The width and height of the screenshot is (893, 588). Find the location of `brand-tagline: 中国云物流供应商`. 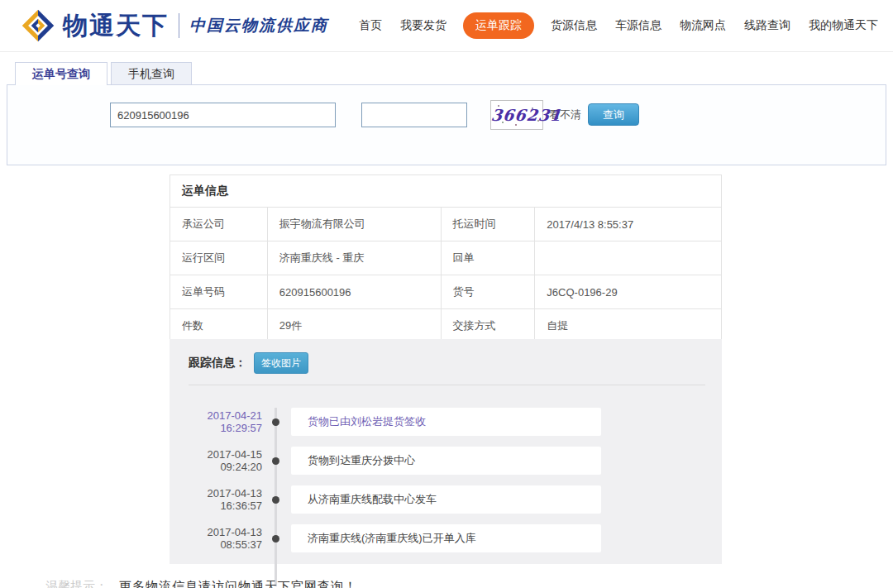

brand-tagline: 中国云物流供应商 is located at coordinates (259, 26).